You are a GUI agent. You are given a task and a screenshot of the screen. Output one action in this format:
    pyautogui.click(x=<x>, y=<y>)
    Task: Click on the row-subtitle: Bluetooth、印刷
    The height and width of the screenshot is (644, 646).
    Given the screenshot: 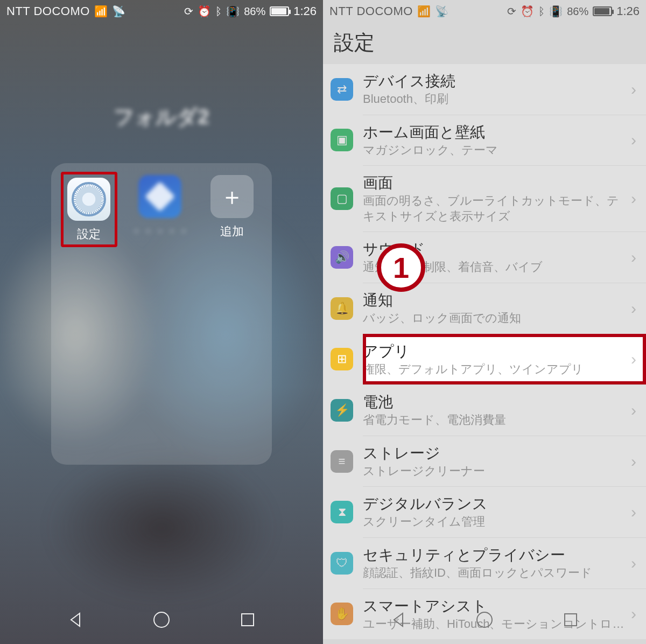 What is the action you would take?
    pyautogui.click(x=495, y=99)
    